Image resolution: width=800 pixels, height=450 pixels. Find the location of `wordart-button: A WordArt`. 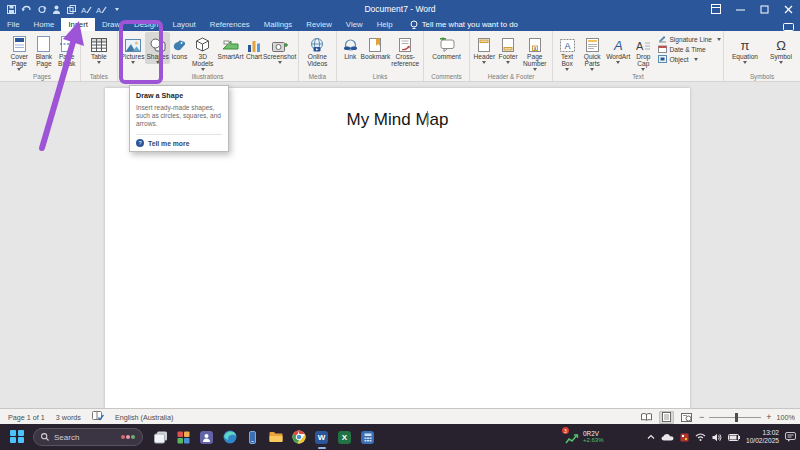

wordart-button: A WordArt is located at coordinates (618, 48).